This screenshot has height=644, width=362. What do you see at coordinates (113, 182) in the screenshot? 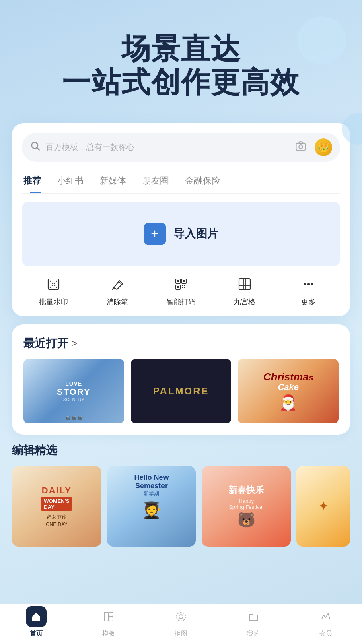
I see `tab-new-media: 新媒体` at bounding box center [113, 182].